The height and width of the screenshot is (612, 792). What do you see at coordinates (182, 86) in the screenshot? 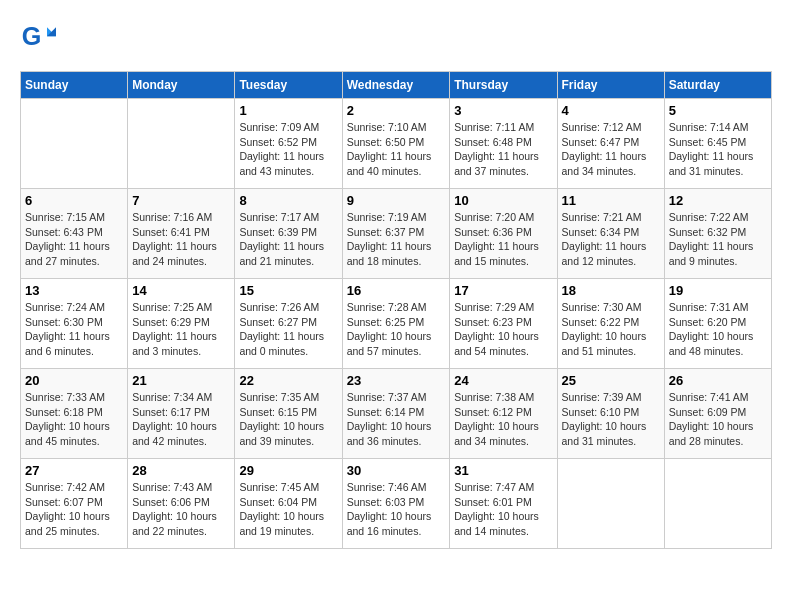
I see `calendar-day-header: Monday` at bounding box center [182, 86].